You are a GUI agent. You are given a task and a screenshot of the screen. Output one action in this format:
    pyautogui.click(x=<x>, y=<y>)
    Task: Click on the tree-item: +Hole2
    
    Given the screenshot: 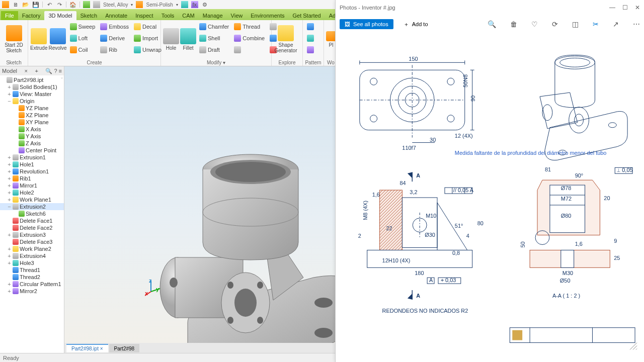 What is the action you would take?
    pyautogui.click(x=32, y=193)
    